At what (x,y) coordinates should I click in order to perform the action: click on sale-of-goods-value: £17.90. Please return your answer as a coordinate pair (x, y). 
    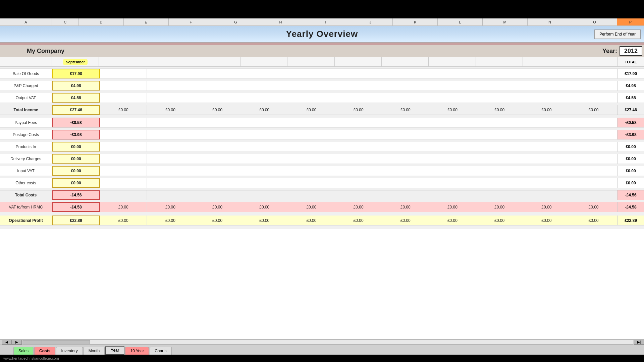
    Looking at the image, I should click on (76, 74).